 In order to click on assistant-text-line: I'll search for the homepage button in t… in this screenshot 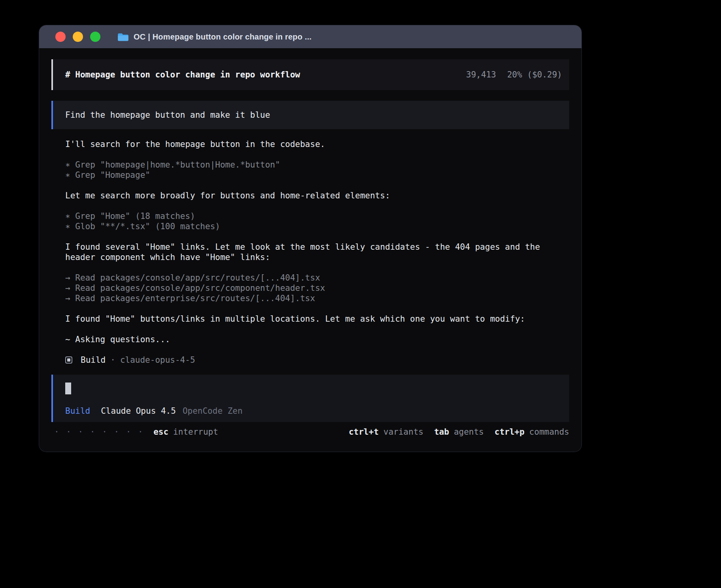, I will do `click(317, 144)`.